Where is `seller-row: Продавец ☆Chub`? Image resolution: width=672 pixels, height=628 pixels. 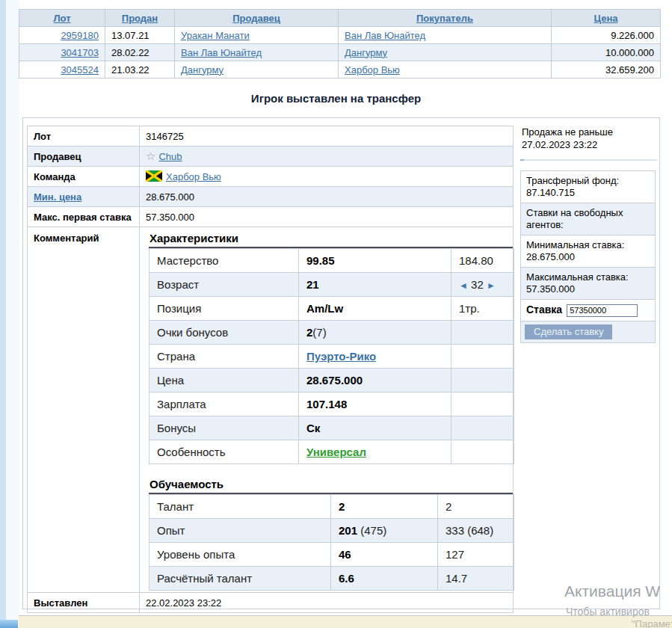
seller-row: Продавец ☆Chub is located at coordinates (271, 157).